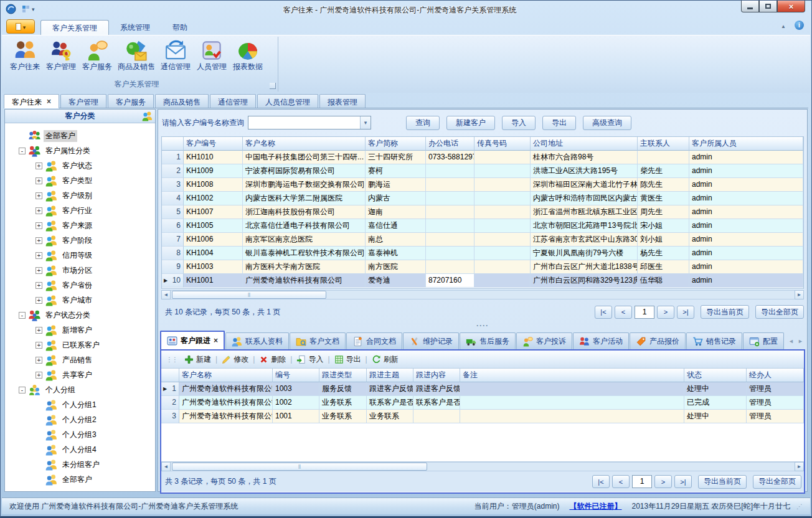  Describe the element at coordinates (212, 55) in the screenshot. I see `ribbon-item-personnel: 人员管理` at that location.